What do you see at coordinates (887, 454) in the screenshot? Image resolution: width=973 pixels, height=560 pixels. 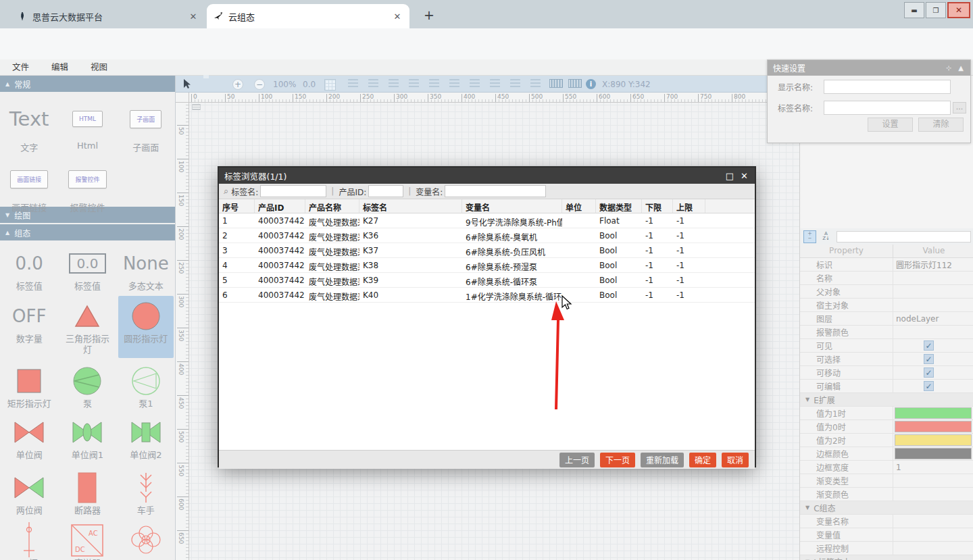 I see `property-row: 边框颜色` at bounding box center [887, 454].